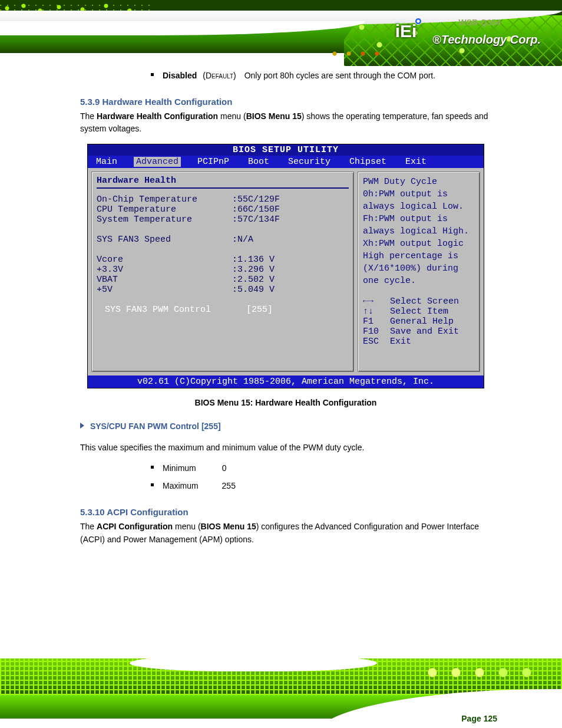 This screenshot has height=728, width=562. What do you see at coordinates (419, 256) in the screenshot?
I see `bios-help-line: High percentage is` at bounding box center [419, 256].